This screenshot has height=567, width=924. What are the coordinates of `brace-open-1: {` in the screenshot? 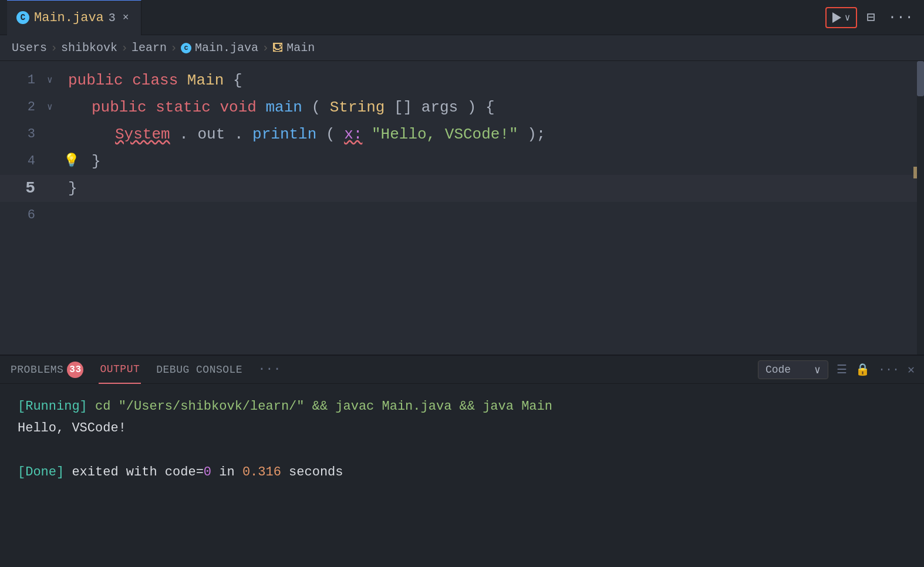 It's located at (238, 80).